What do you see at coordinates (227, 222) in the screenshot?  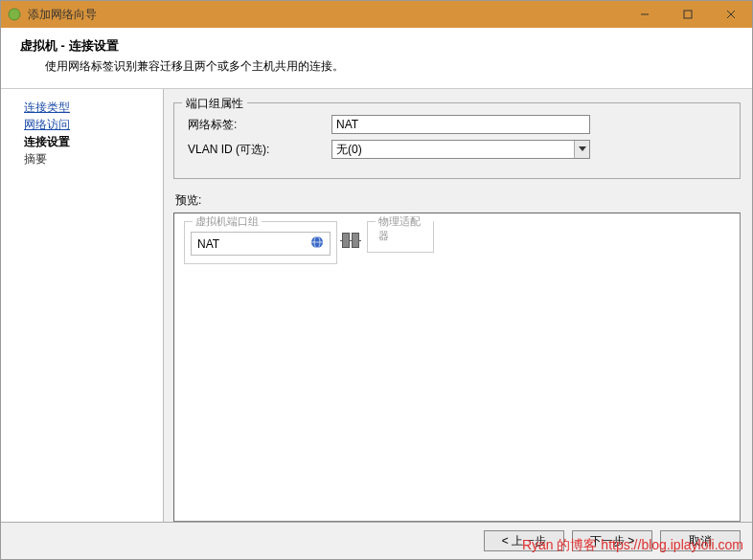 I see `vm-portgroup-title: 虚拟机端口组` at bounding box center [227, 222].